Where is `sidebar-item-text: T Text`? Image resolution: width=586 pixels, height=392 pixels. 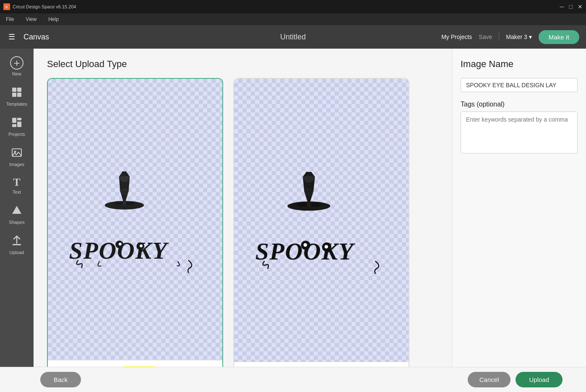
sidebar-item-text: T Text is located at coordinates (17, 186).